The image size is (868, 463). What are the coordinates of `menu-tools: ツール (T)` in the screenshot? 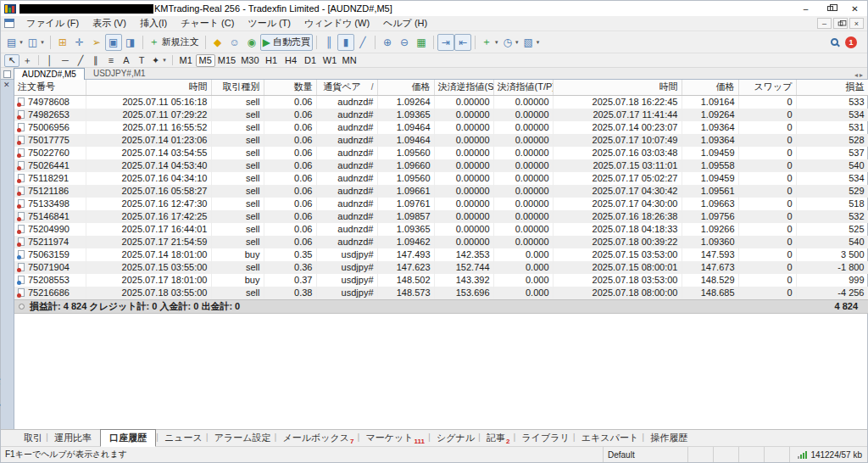 It's located at (270, 23).